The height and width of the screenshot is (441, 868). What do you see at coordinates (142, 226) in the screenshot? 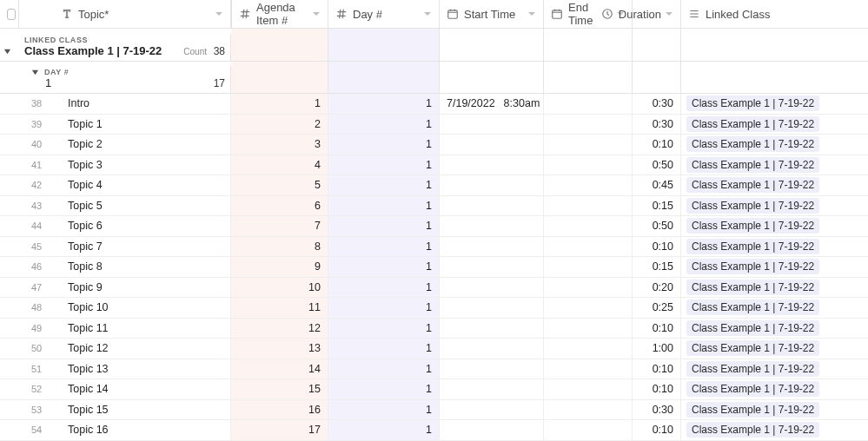
I see `cell-topic: Topic 6` at bounding box center [142, 226].